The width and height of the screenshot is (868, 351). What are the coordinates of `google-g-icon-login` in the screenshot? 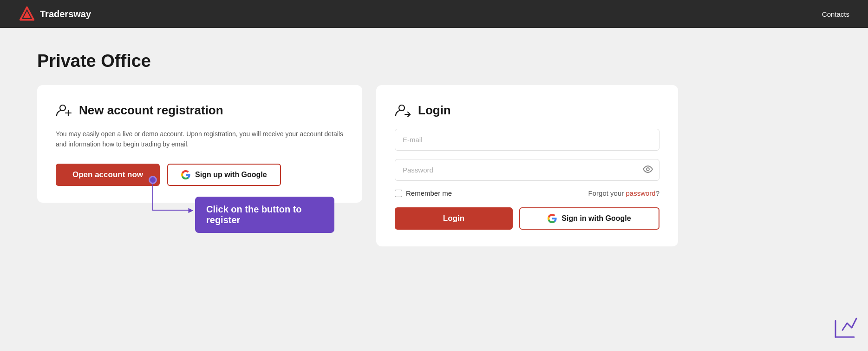 It's located at (552, 219).